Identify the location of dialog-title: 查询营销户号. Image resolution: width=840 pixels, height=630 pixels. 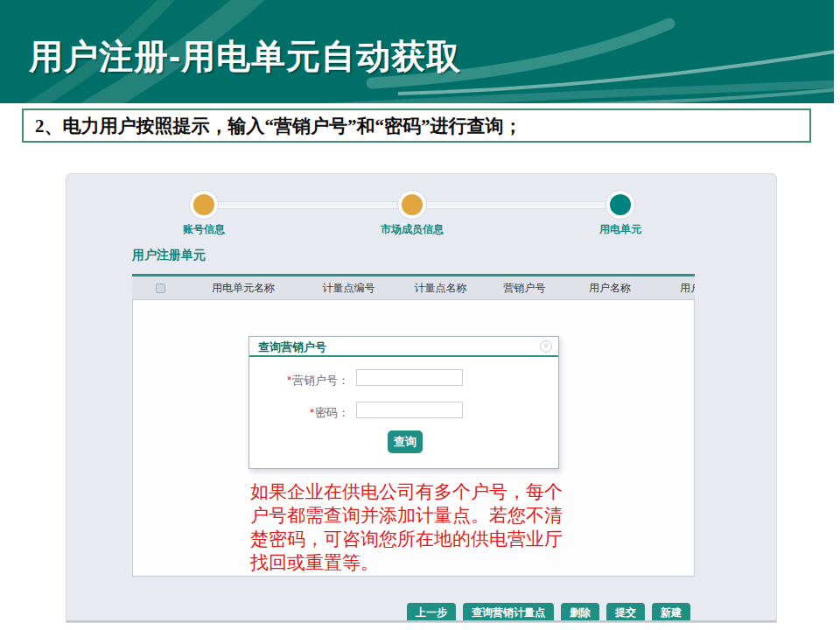
(292, 347).